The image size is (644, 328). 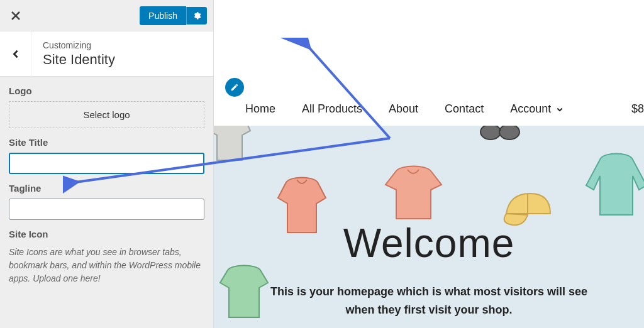 I want to click on chevron-left-icon, so click(x=16, y=54).